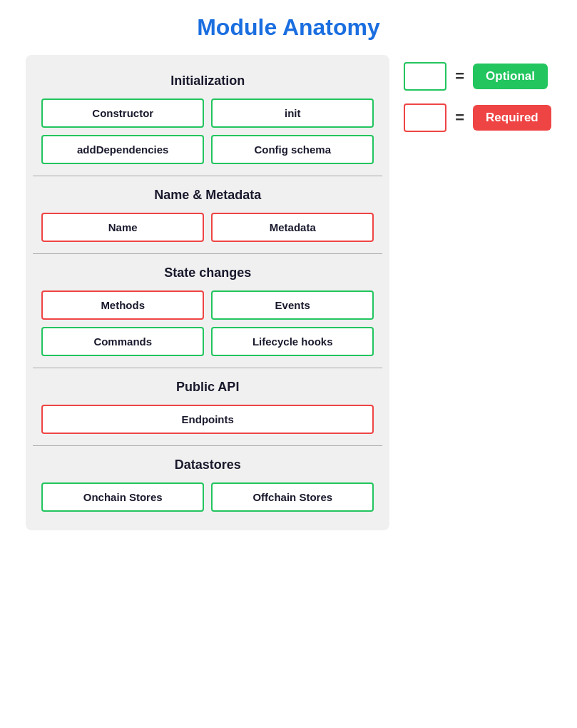 The image size is (577, 728). Describe the element at coordinates (478, 118) in the screenshot. I see `legend-required-row: = Required` at that location.